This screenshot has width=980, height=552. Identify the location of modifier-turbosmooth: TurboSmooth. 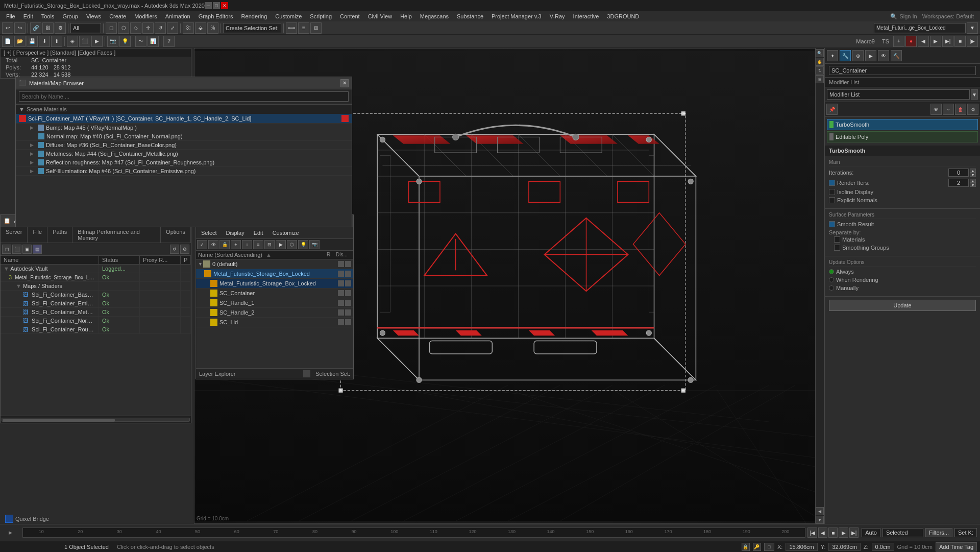
(902, 125).